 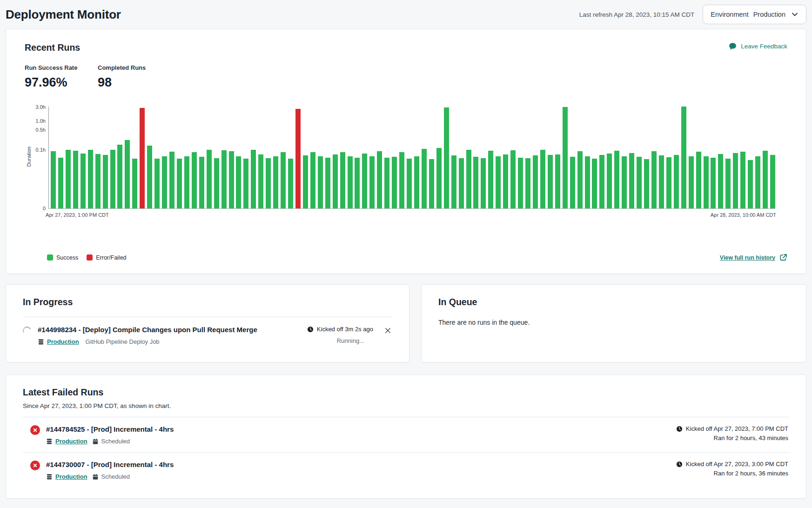 I want to click on view-full-run-history-link: View full run history, so click(x=754, y=258).